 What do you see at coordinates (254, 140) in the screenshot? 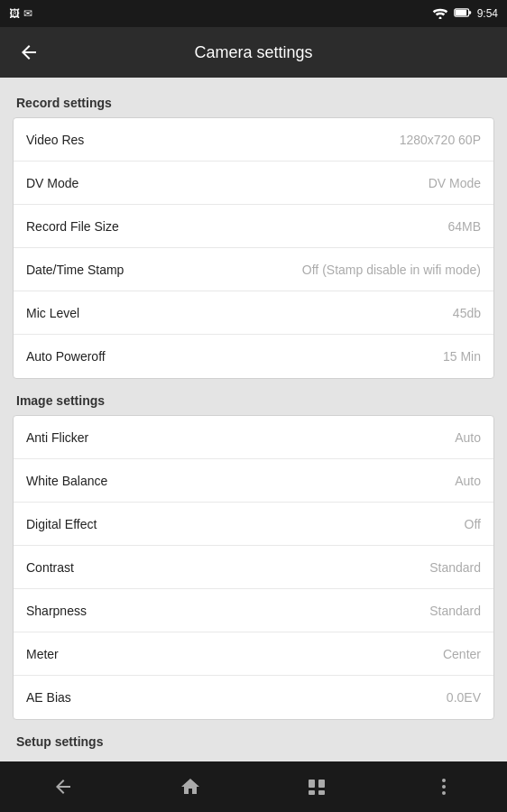
I see `setting-row-record-0: Video Res1280x720 60P` at bounding box center [254, 140].